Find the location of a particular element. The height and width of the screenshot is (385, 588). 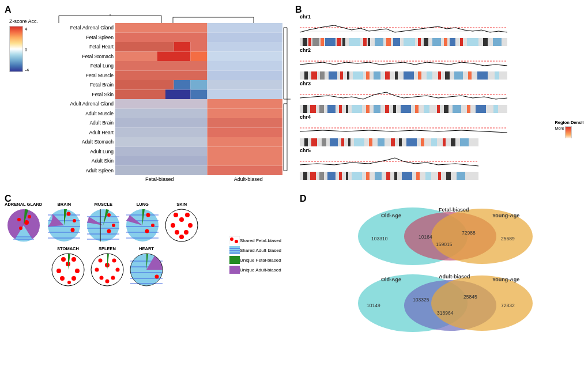

svg-text: 318964 is located at coordinates (445, 313).